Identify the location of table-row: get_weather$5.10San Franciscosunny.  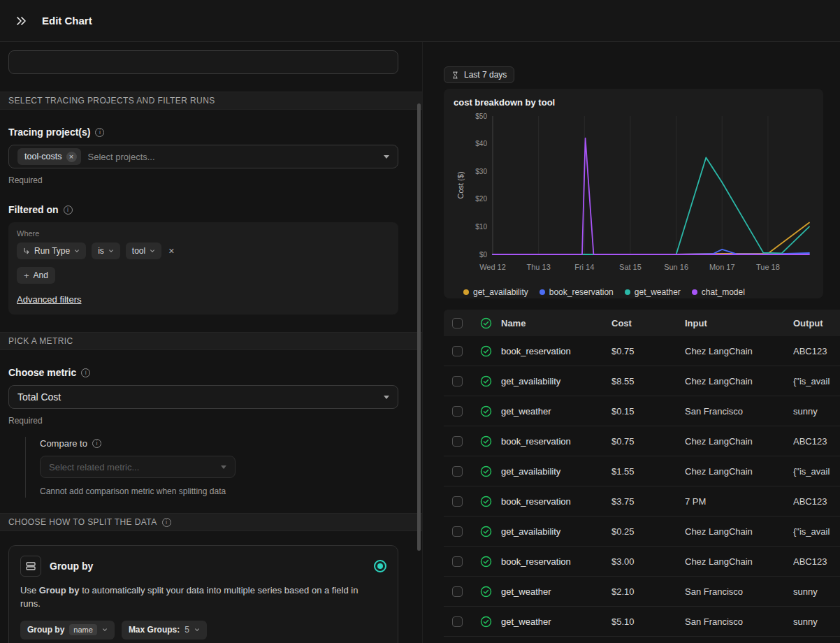
(642, 622).